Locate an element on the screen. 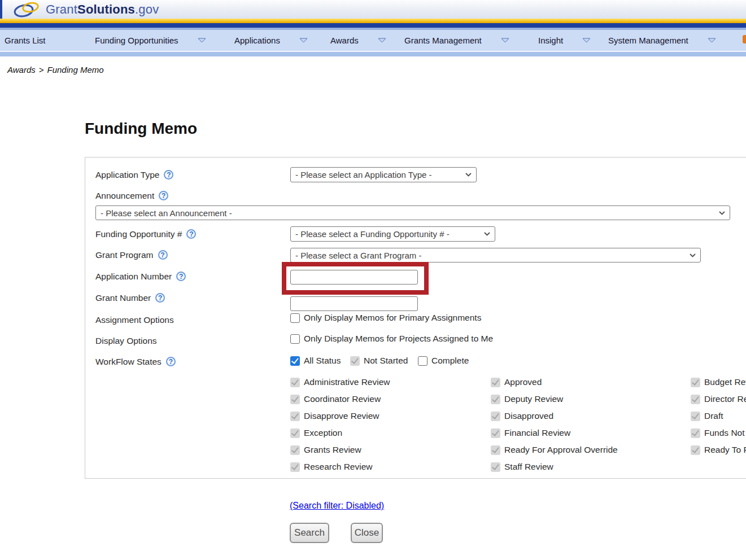 The width and height of the screenshot is (746, 560). search-button: Search is located at coordinates (309, 533).